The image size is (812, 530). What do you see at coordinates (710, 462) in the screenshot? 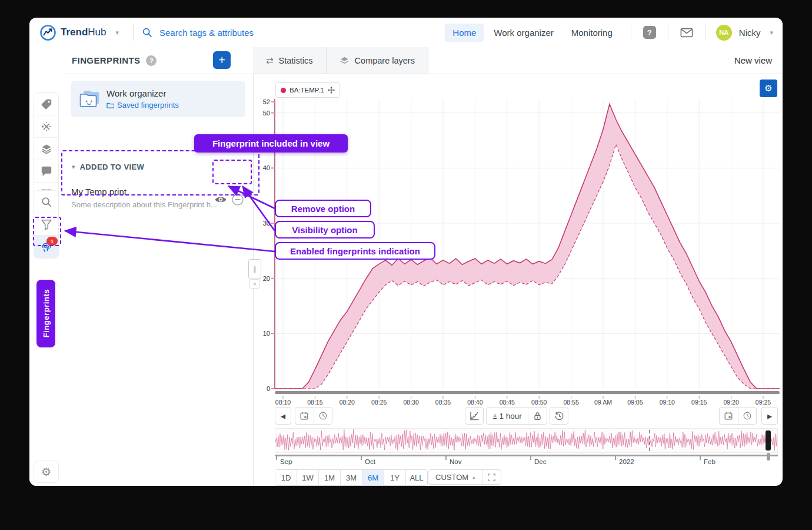
I see `timeline-month-label: Feb` at bounding box center [710, 462].